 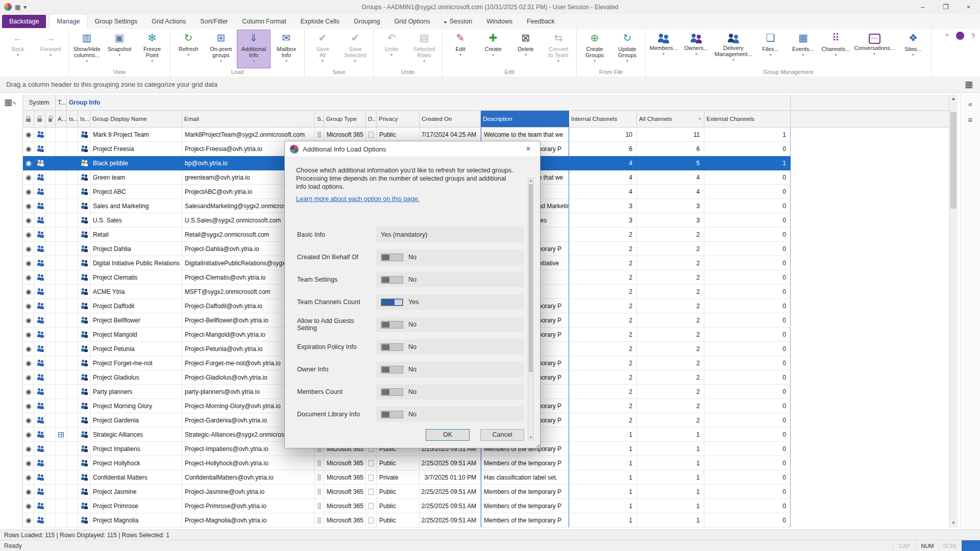 I want to click on table-row: ◉ Project Primrose Project-Primrose@ovh.…, so click(x=486, y=506).